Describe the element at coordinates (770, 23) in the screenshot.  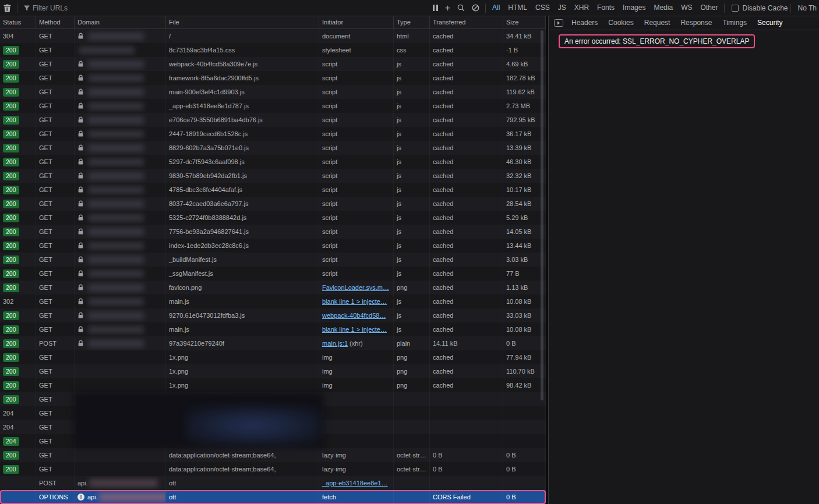
I see `details-tab-security: Security` at that location.